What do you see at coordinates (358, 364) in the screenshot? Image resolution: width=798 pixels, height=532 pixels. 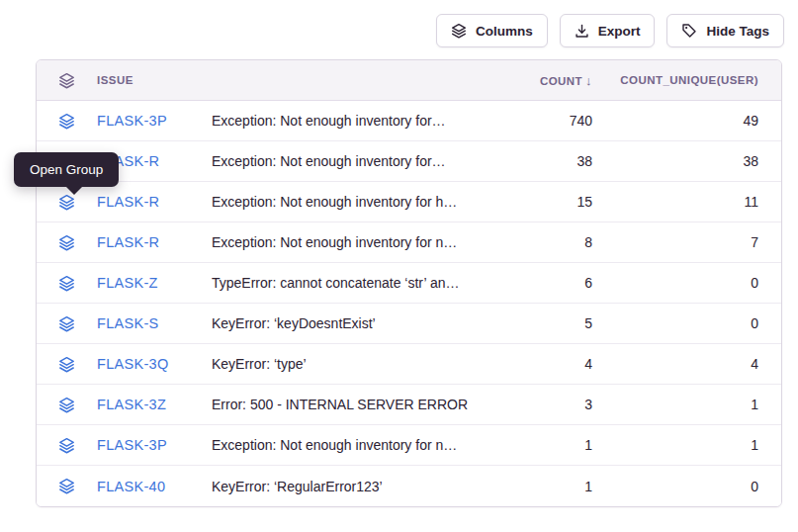 I see `issue-title: KeyError: ‘type’` at bounding box center [358, 364].